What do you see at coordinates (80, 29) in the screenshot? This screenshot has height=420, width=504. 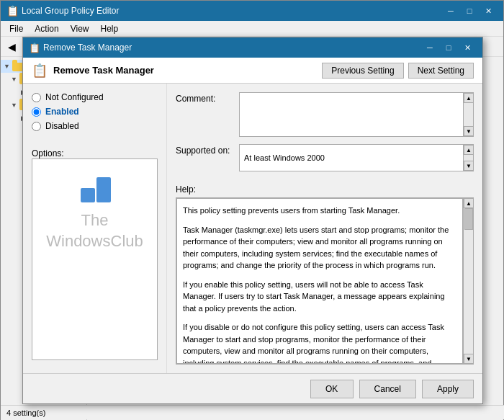 I see `menu-view: View` at bounding box center [80, 29].